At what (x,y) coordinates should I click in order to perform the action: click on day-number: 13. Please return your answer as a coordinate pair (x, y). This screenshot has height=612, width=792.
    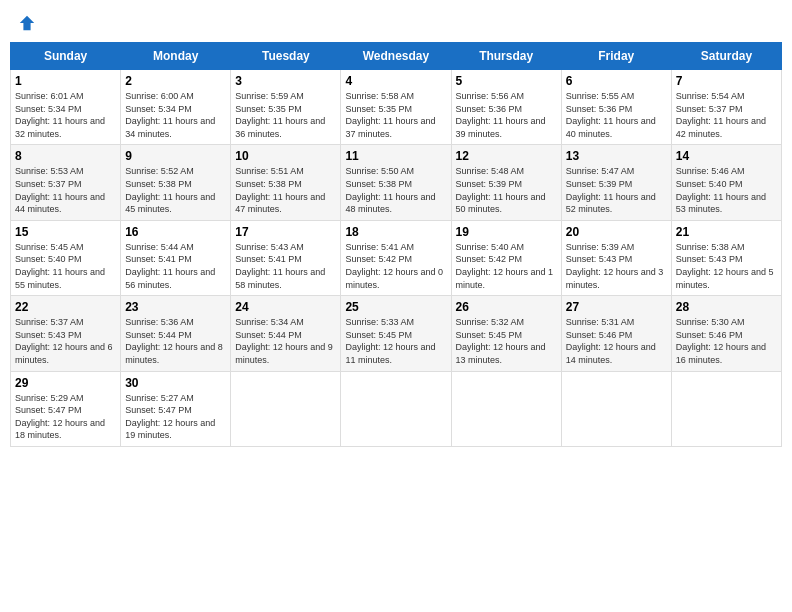
    Looking at the image, I should click on (616, 156).